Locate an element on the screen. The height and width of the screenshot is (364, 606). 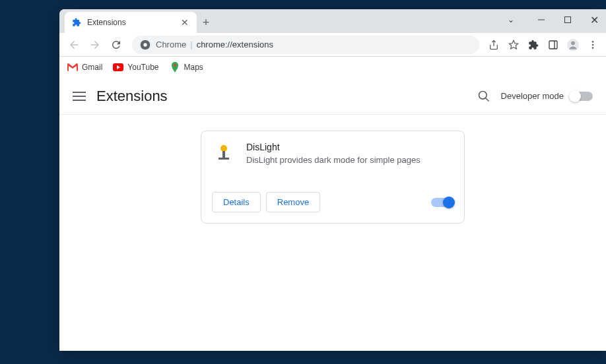
bookmark-maps: Maps is located at coordinates (186, 67).